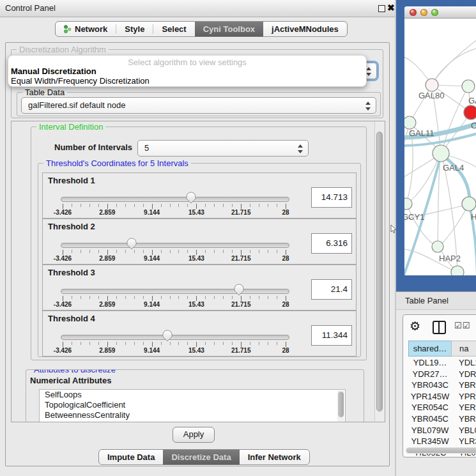 This screenshot has height=476, width=476. What do you see at coordinates (463, 326) in the screenshot?
I see `checkboxes-icon: ☑☑` at bounding box center [463, 326].